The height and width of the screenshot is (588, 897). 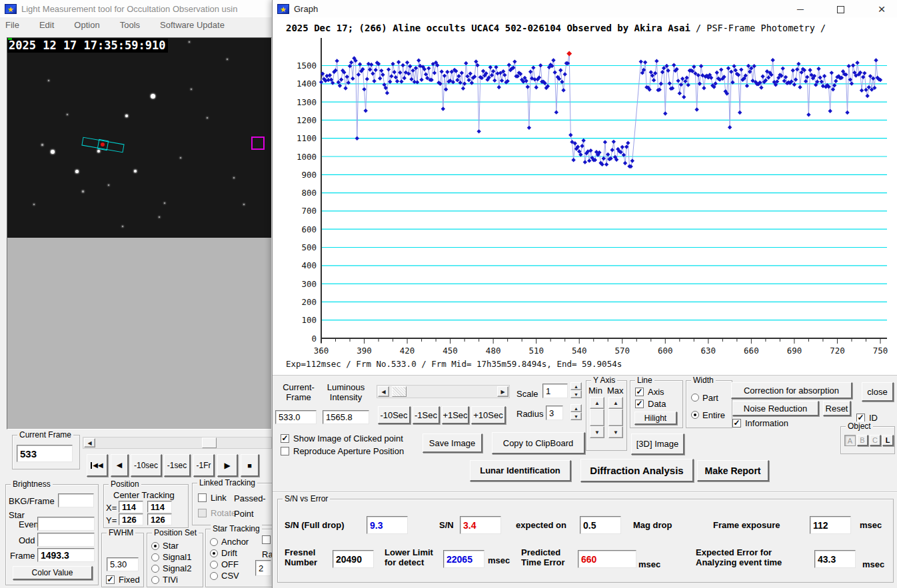 I want to click on star-tracking-checkbox, so click(x=267, y=539).